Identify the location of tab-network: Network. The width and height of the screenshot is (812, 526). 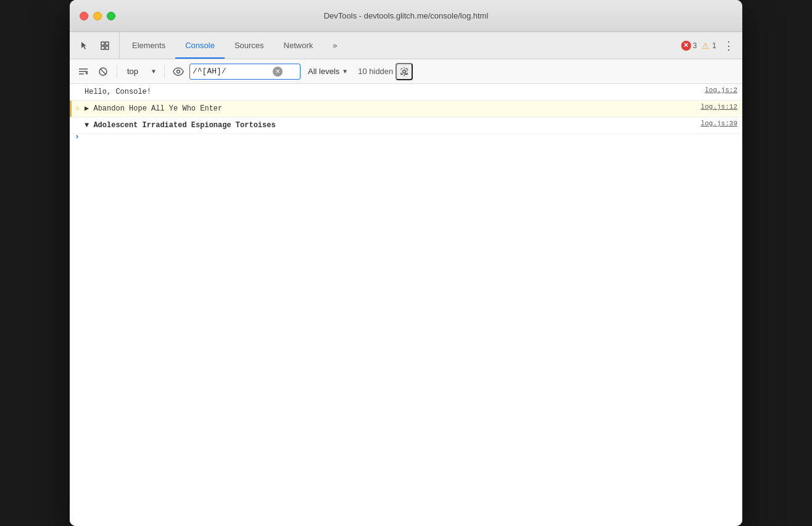
(299, 46).